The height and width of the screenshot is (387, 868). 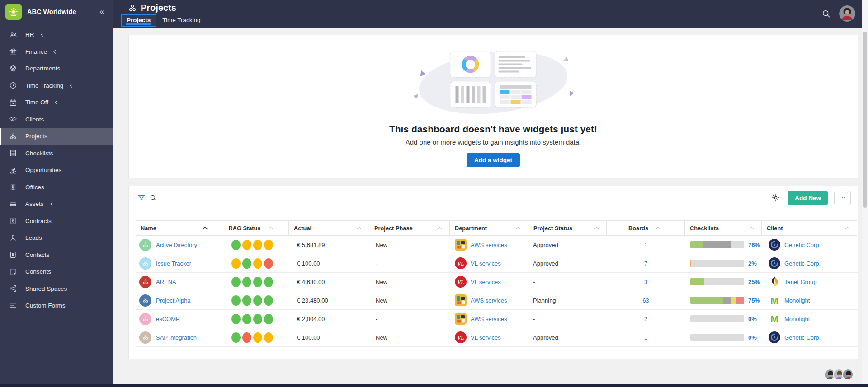 I want to click on scrollbar-thumb, so click(x=865, y=120).